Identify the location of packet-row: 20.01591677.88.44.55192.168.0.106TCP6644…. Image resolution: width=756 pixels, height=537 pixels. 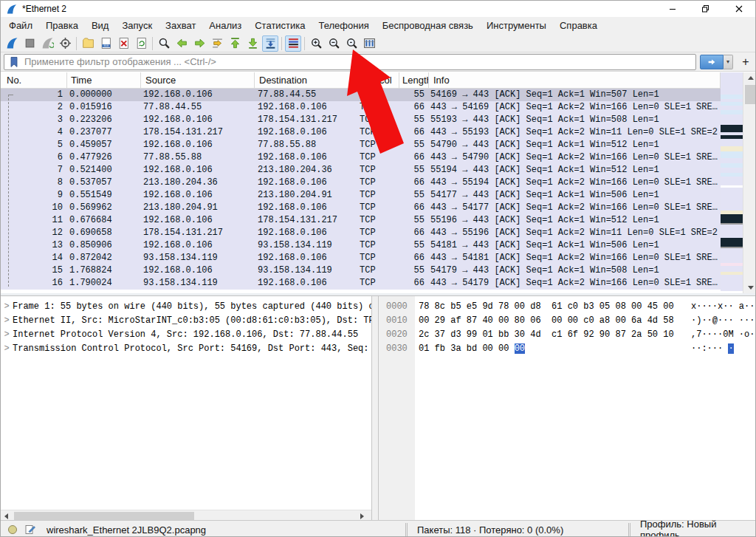
(378, 108).